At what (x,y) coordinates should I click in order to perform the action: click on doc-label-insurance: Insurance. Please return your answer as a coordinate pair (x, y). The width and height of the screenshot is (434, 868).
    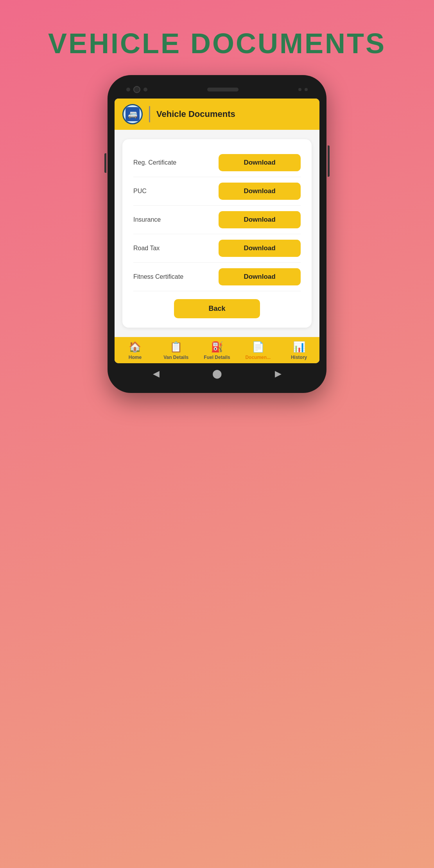
    Looking at the image, I should click on (176, 220).